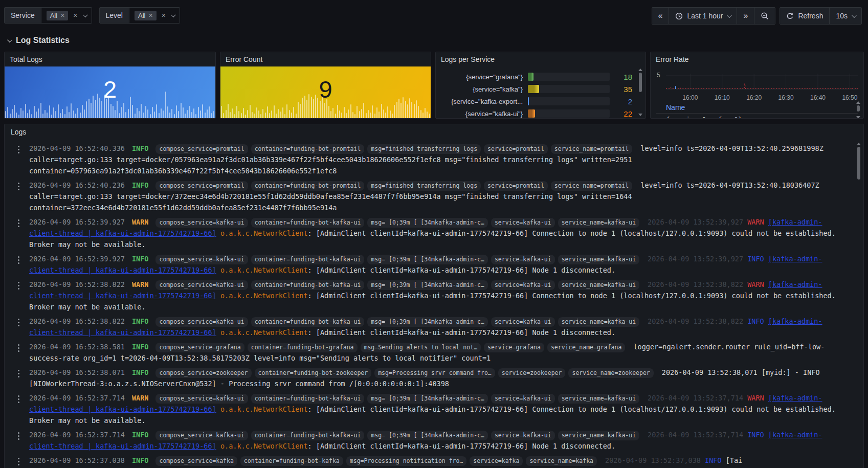 This screenshot has width=868, height=468. Describe the element at coordinates (746, 16) in the screenshot. I see `time-shift-forward-button: »` at that location.